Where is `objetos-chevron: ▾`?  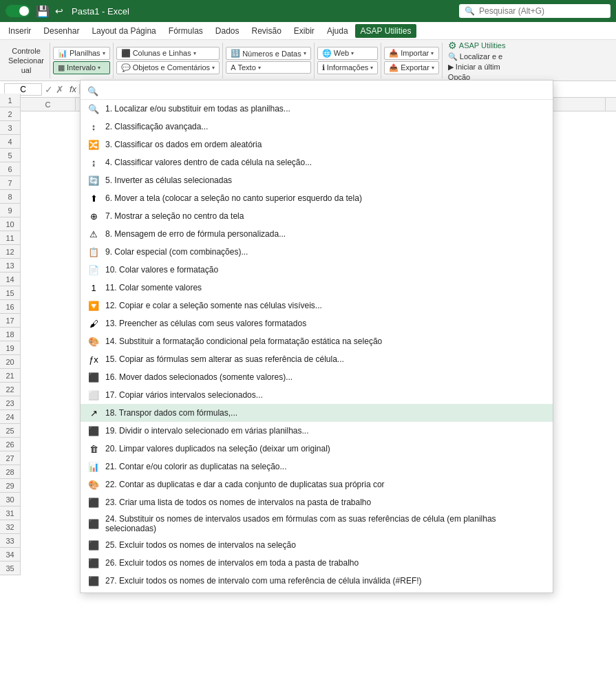 objetos-chevron: ▾ is located at coordinates (213, 67).